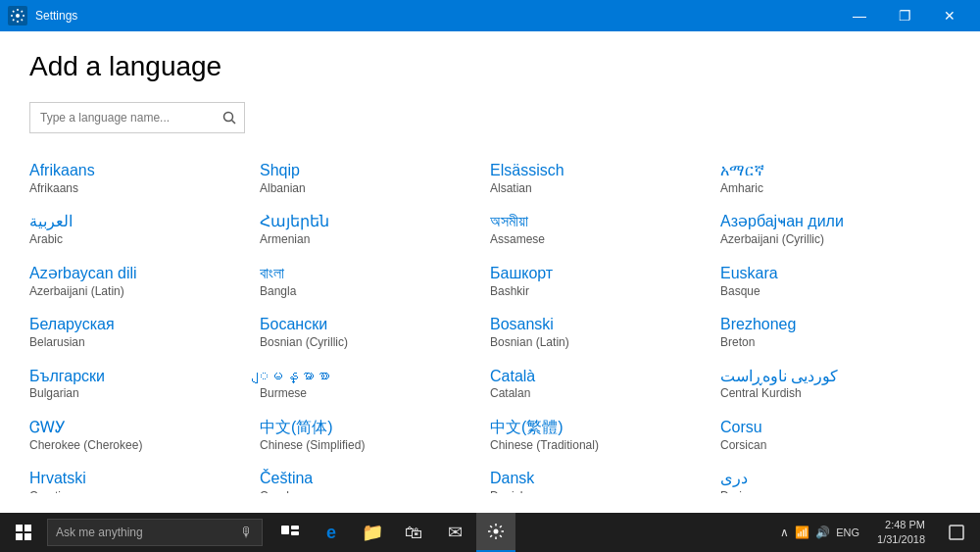 The width and height of the screenshot is (980, 552). I want to click on language-native-name: Euskara, so click(831, 275).